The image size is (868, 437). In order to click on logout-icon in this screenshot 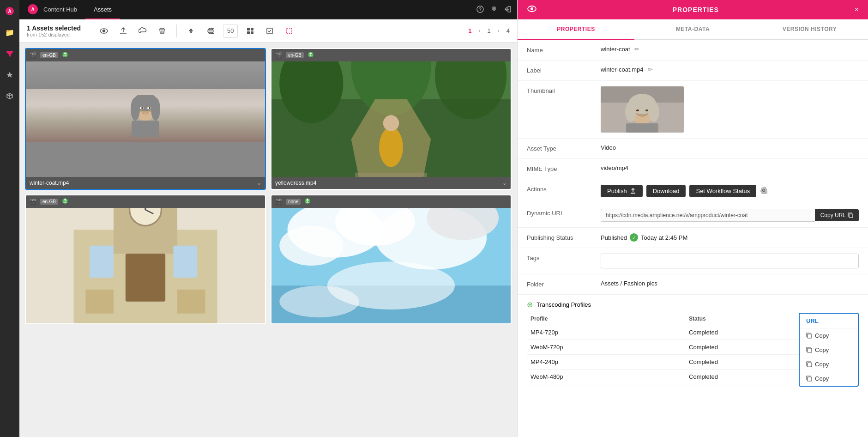, I will do `click(508, 10)`.